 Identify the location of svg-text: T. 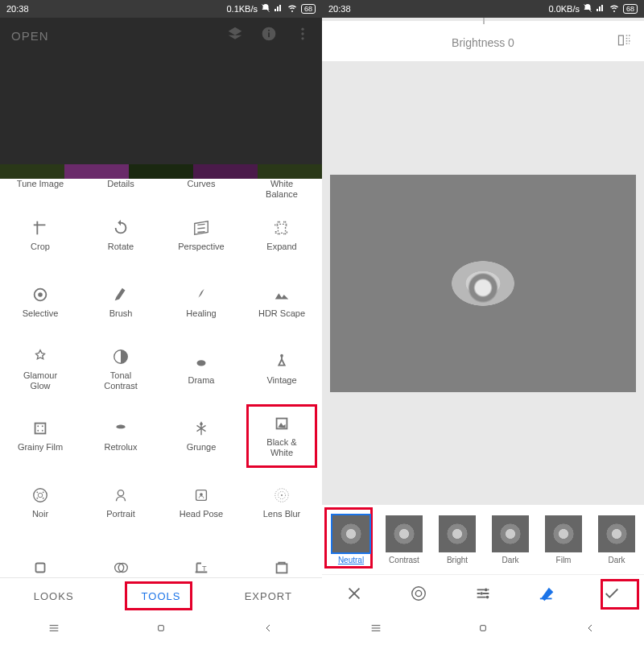
(204, 568).